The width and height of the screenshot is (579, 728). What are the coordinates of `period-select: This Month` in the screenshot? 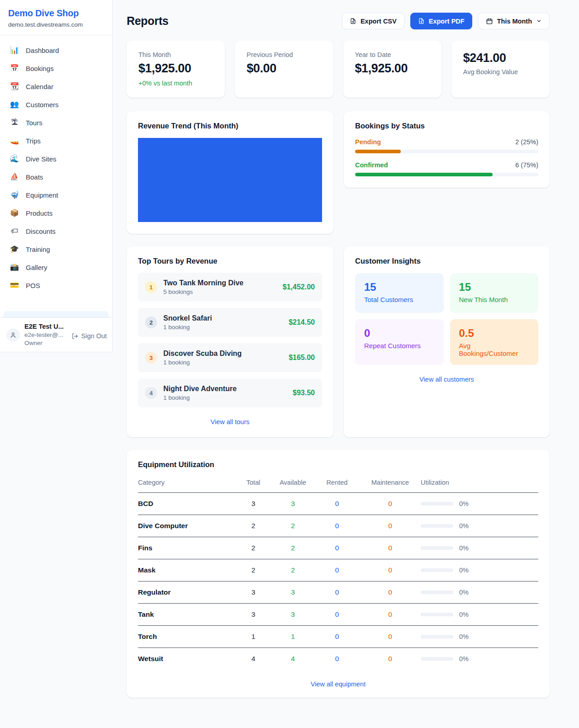 It's located at (514, 21).